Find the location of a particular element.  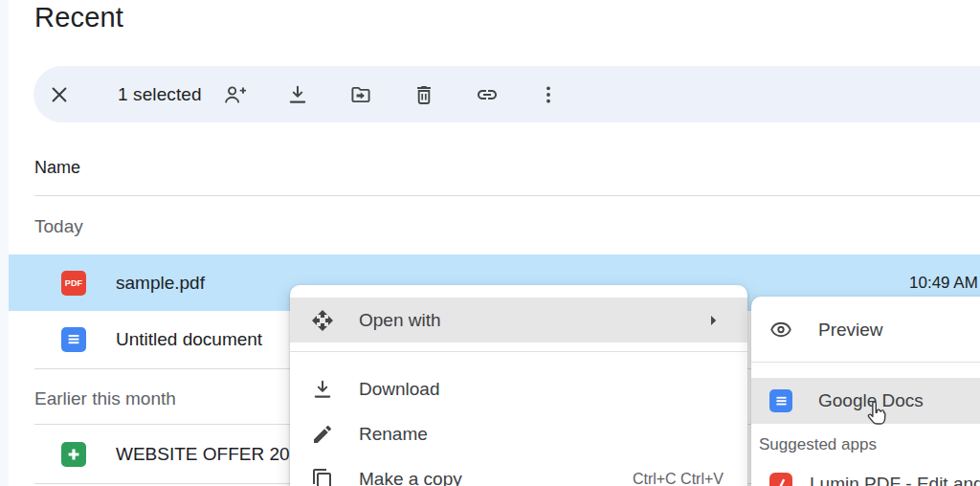

menu-item-open-with: Open with is located at coordinates (519, 320).